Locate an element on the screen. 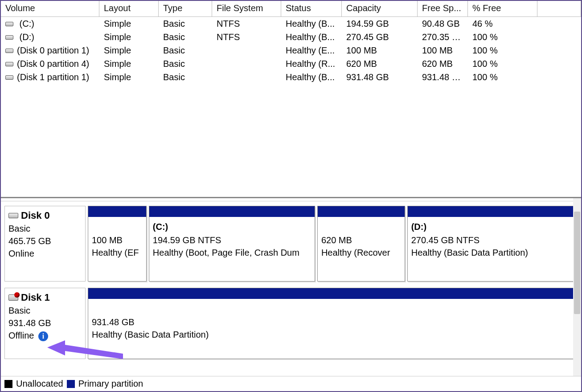 The height and width of the screenshot is (392, 582). volume-cell-capacity: 100 MB is located at coordinates (380, 51).